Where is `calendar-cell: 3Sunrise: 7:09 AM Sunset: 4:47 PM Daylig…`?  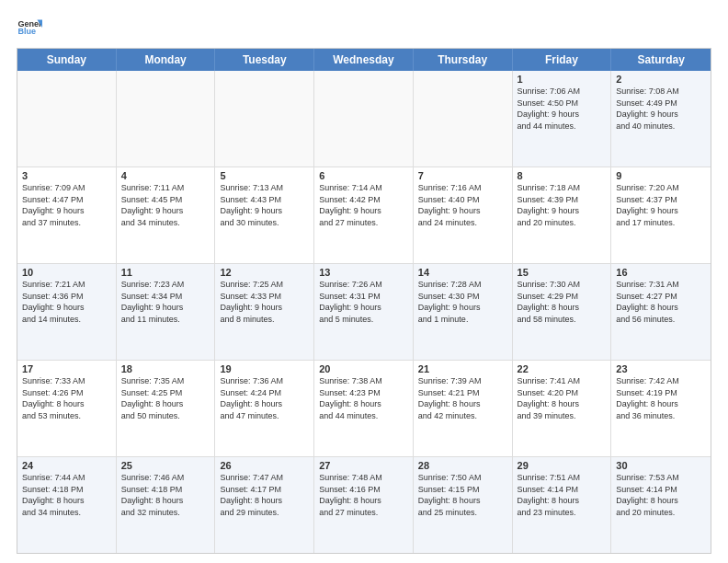 calendar-cell: 3Sunrise: 7:09 AM Sunset: 4:47 PM Daylig… is located at coordinates (67, 215).